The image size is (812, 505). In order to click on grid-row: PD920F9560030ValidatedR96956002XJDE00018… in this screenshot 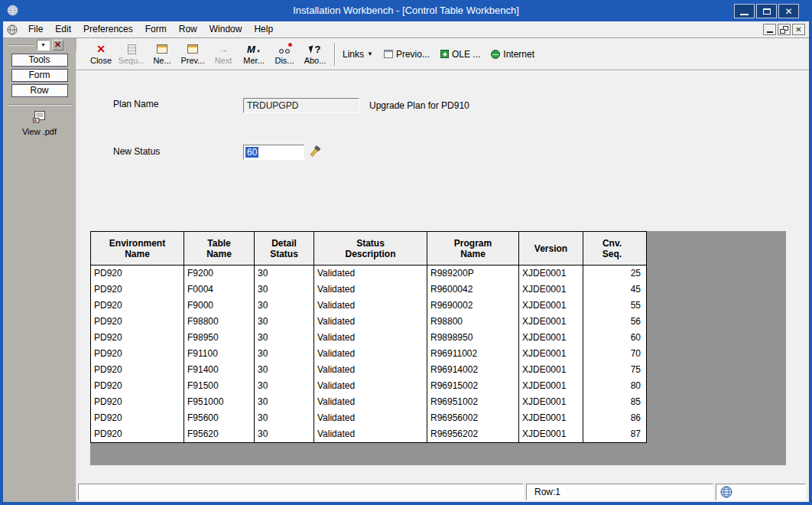, I will do `click(369, 418)`.